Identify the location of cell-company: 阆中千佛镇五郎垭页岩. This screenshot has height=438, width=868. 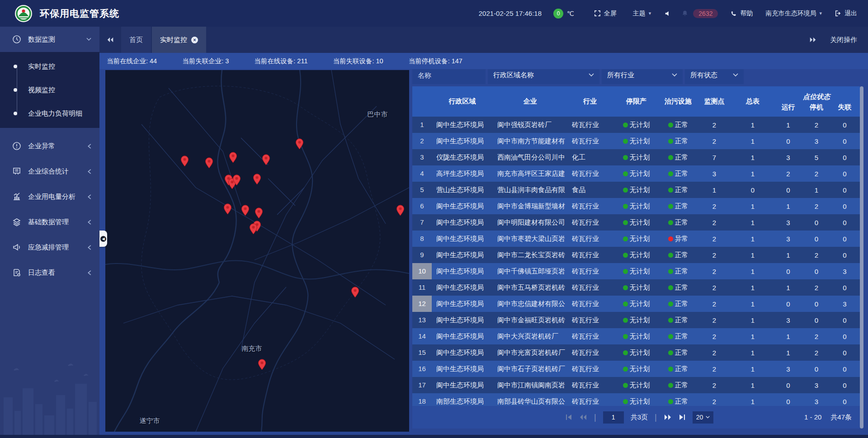
(530, 271).